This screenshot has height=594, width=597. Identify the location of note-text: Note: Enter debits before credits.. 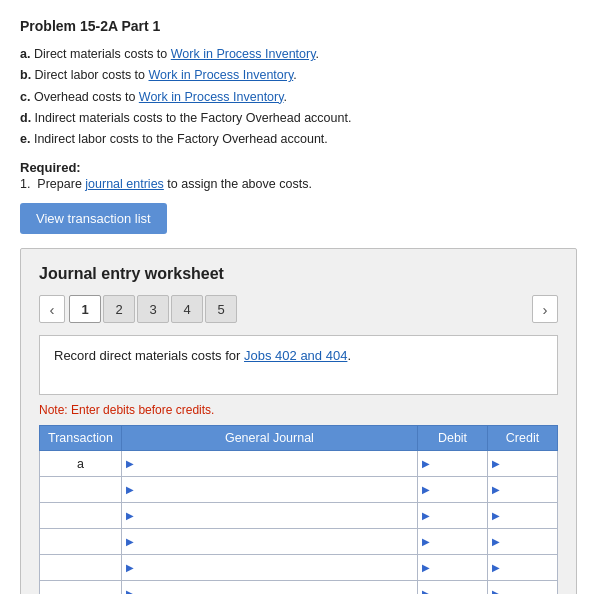
(298, 410).